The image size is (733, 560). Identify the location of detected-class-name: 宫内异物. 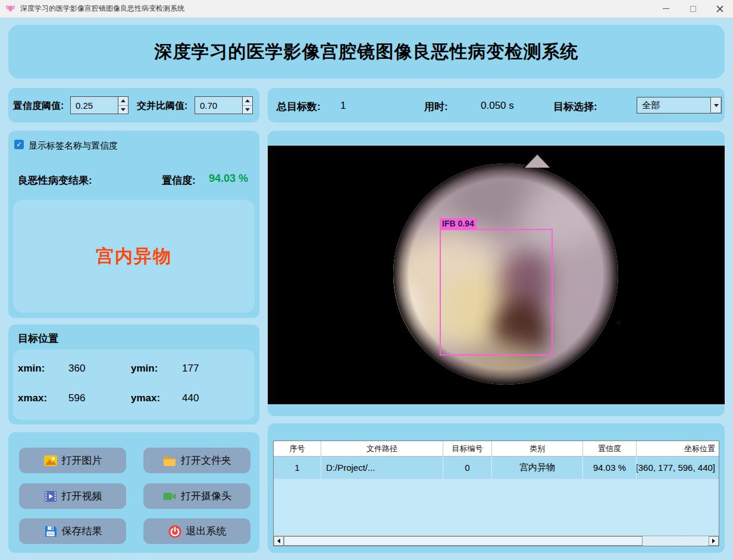
(134, 257).